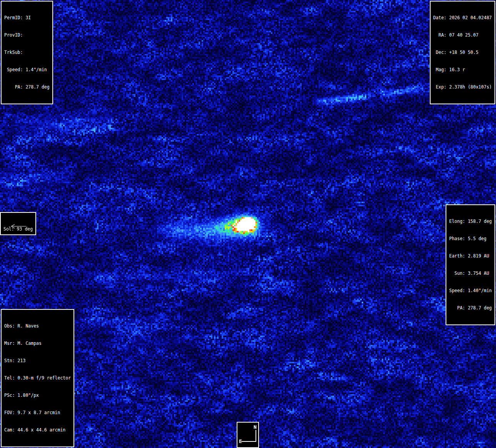  I want to click on permid-line: PermID: 3I, so click(27, 18).